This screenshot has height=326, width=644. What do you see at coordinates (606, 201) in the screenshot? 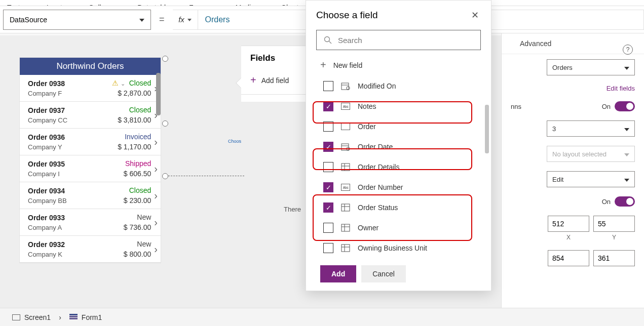
I see `toggle-on-label: On` at bounding box center [606, 201].